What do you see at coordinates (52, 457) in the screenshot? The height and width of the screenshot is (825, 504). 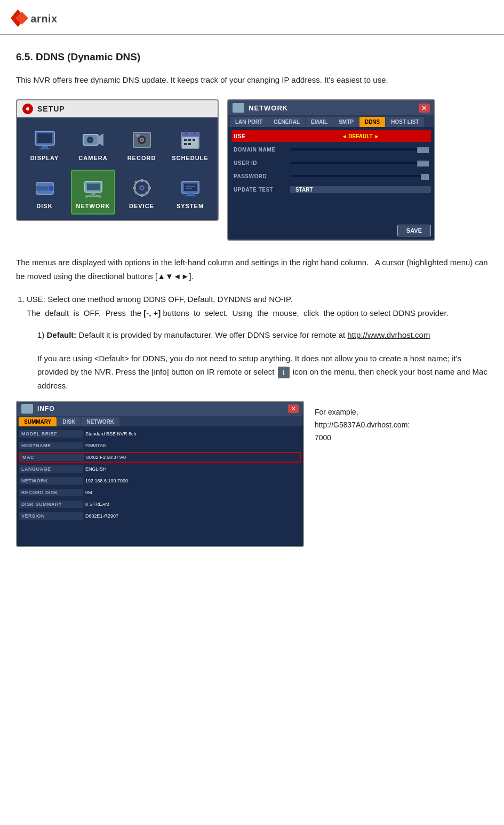 I see `info-label-mac: MAC` at bounding box center [52, 457].